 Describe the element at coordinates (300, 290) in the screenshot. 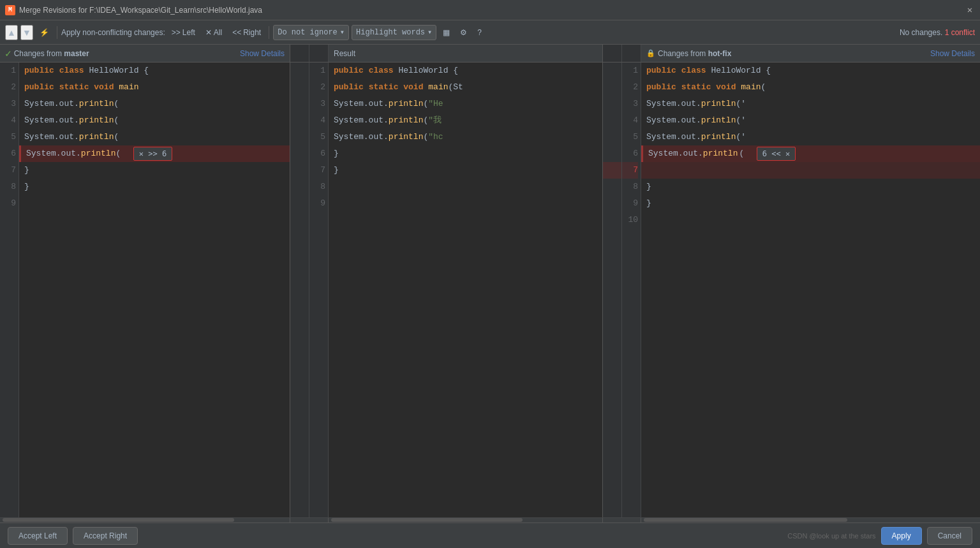

I see `gutter-left` at that location.